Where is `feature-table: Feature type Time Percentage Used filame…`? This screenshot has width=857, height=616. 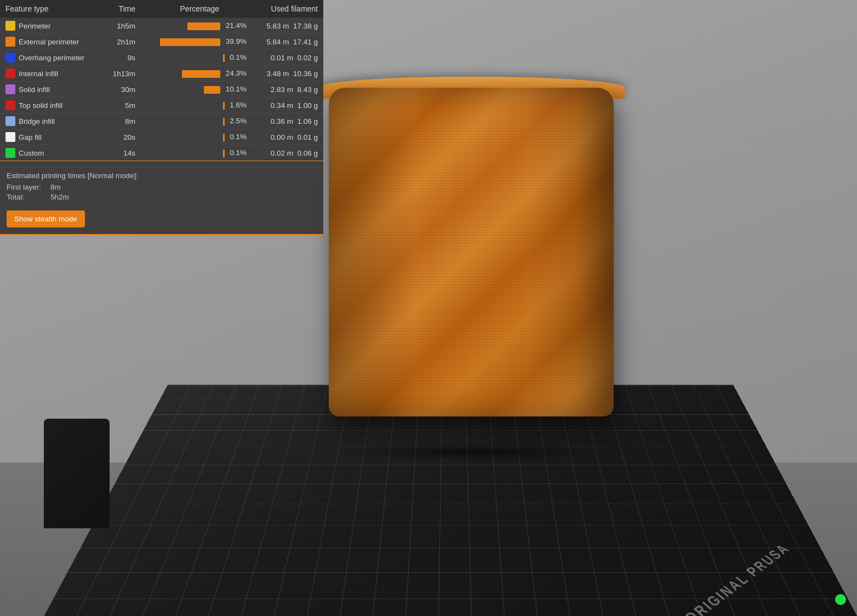 feature-table: Feature type Time Percentage Used filame… is located at coordinates (162, 83).